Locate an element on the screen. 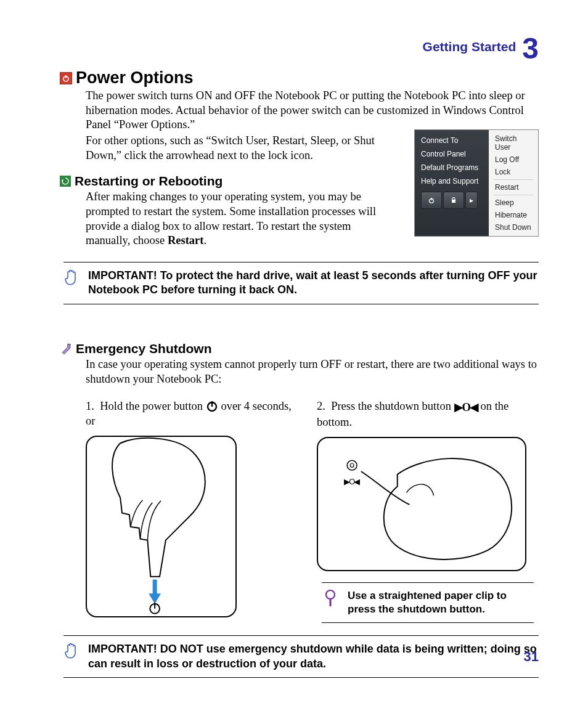  power-button-row: ▸ is located at coordinates (455, 200).